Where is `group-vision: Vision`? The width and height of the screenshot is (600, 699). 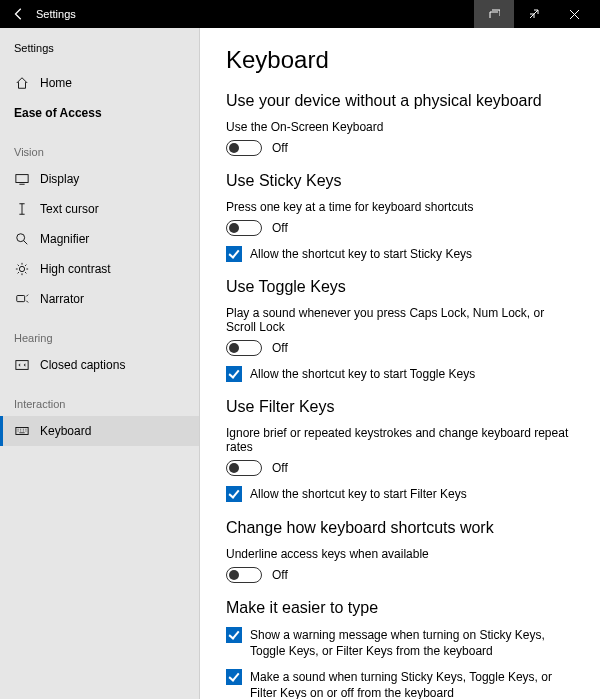 group-vision: Vision is located at coordinates (100, 146).